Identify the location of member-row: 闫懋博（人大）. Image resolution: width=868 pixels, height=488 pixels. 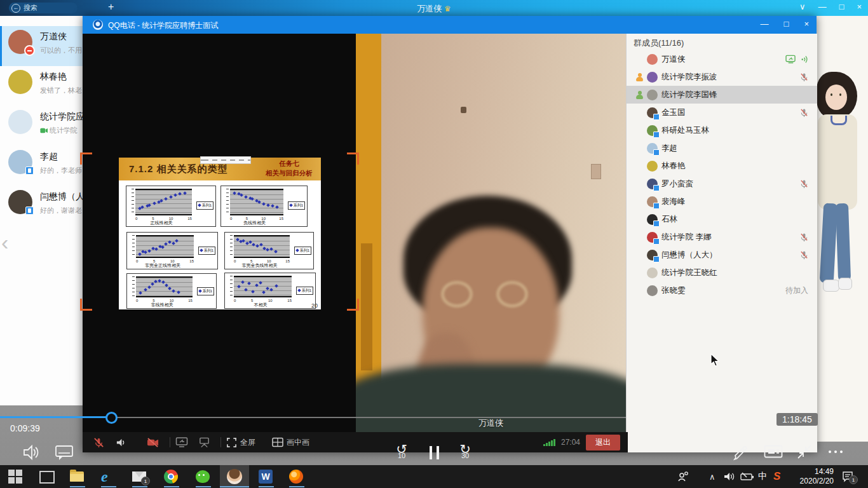
(722, 255).